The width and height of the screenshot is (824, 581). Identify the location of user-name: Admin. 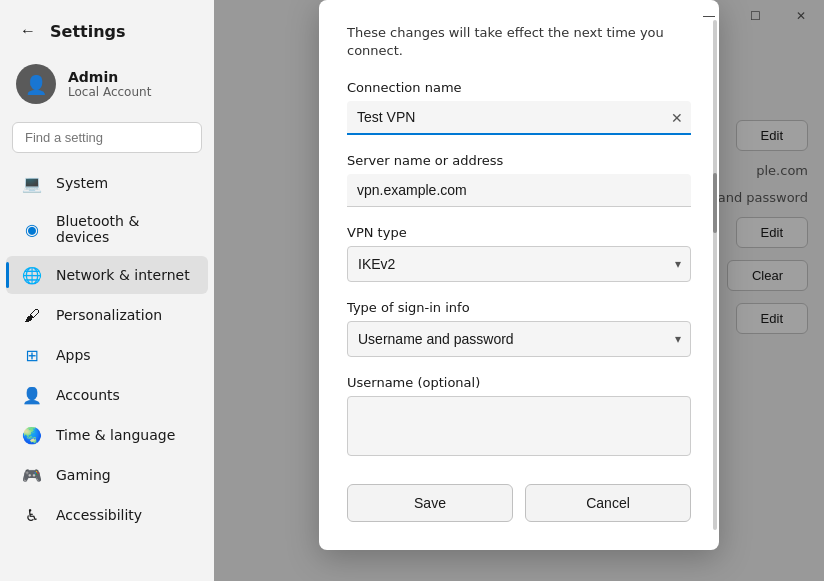
(110, 77).